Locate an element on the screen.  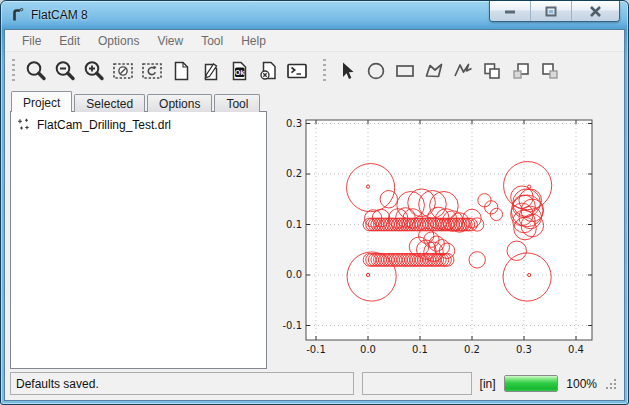
replot-icon is located at coordinates (152, 71).